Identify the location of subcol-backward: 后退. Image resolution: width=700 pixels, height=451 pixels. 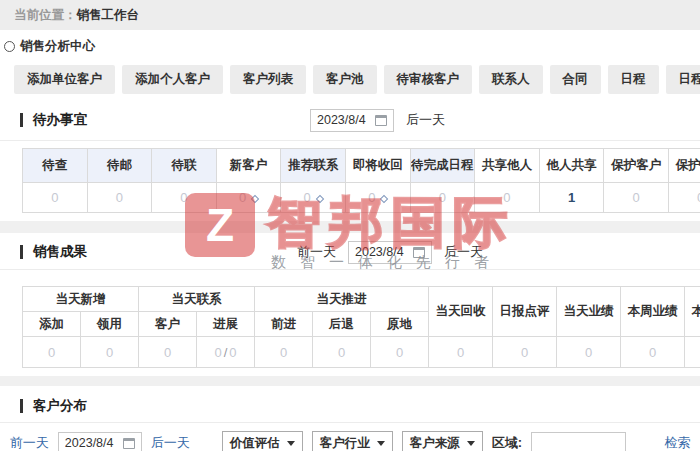
(342, 324).